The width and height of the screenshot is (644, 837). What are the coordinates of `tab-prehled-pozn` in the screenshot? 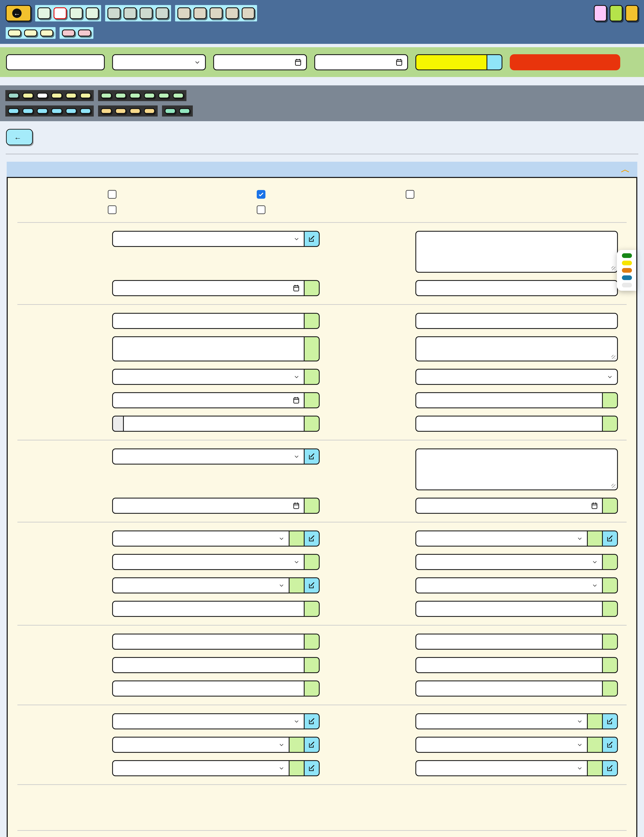 It's located at (170, 111).